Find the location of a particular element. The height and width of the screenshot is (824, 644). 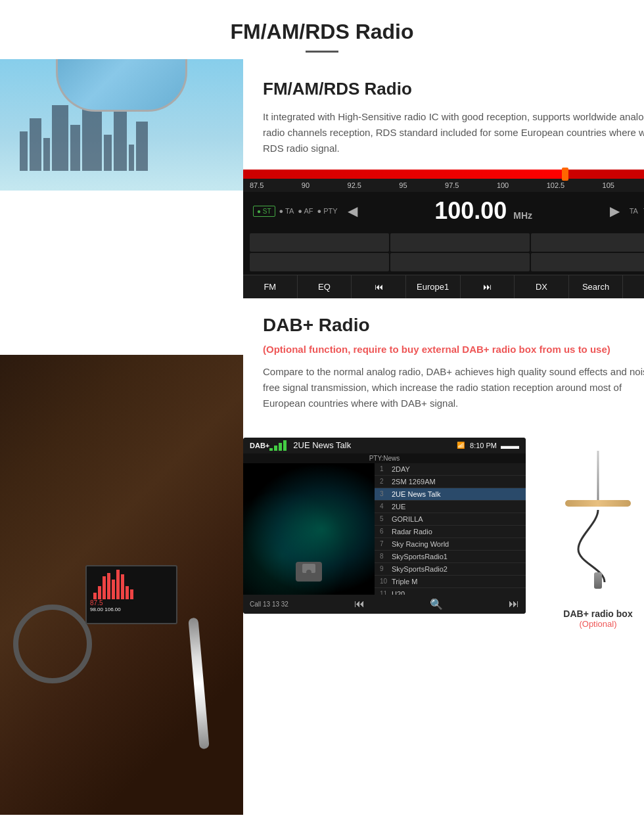

fmam-title: FM/AM/RDS Radio is located at coordinates (453, 89).